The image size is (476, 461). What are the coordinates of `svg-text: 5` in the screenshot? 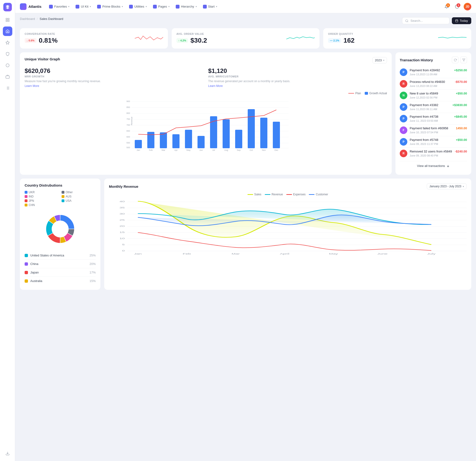 It's located at (123, 245).